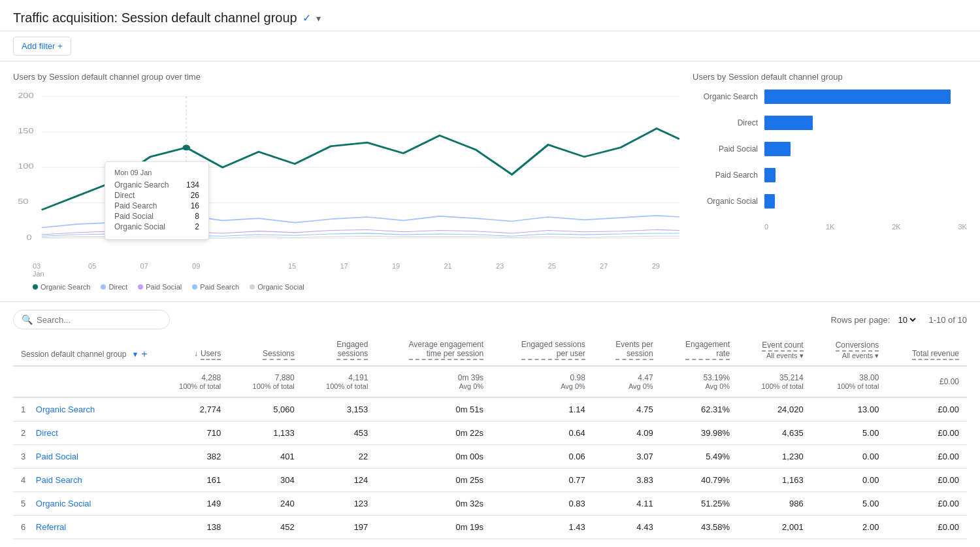  Describe the element at coordinates (47, 433) in the screenshot. I see `dimension-link: Direct` at that location.